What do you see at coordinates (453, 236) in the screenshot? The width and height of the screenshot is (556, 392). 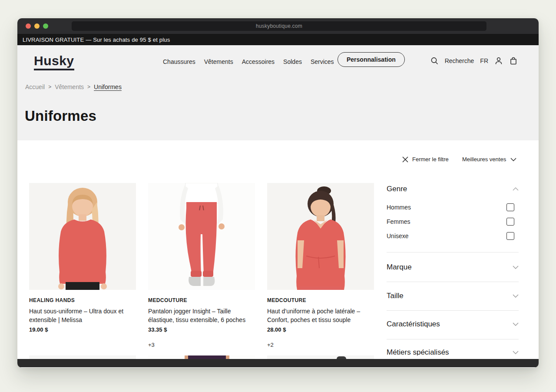 I see `filter-option-unisexe: Unisexe` at bounding box center [453, 236].